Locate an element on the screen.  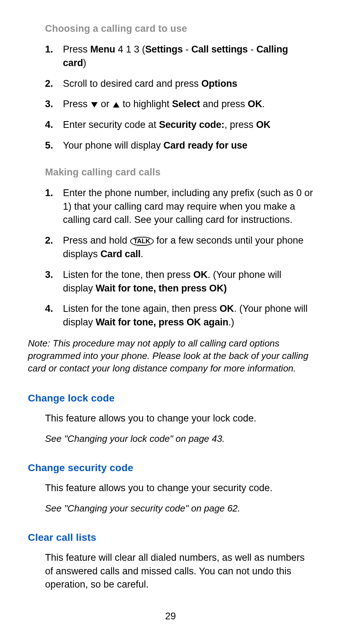
body-text: This feature allows you to change your s… is located at coordinates (179, 488).